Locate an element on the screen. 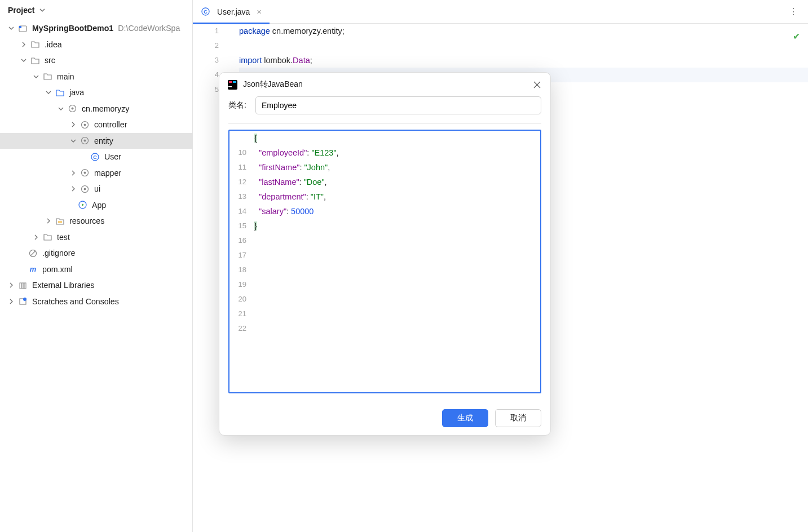  json-key: "salary" is located at coordinates (273, 211).